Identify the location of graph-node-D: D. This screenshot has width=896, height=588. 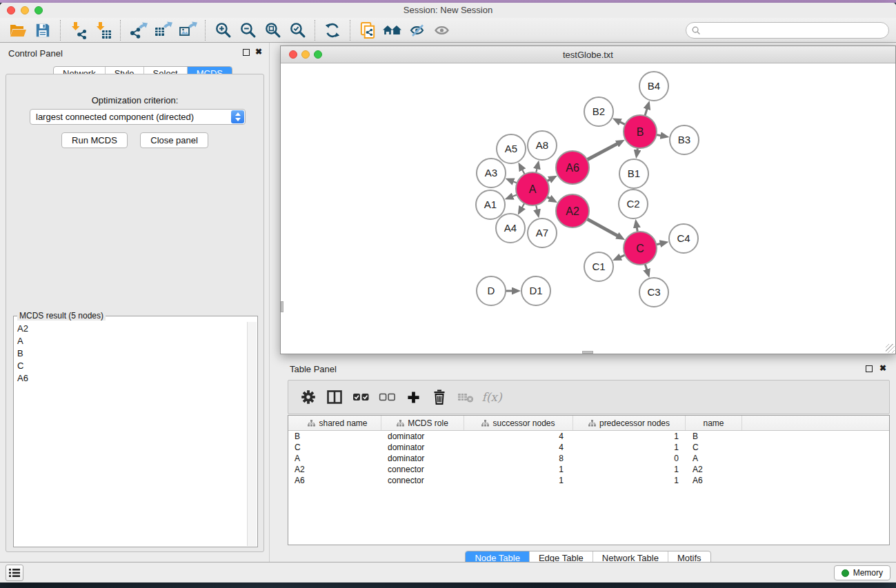
(491, 291).